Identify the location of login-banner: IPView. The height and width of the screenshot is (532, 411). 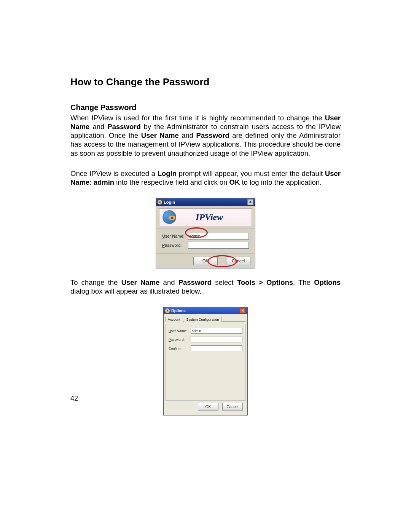
(206, 217).